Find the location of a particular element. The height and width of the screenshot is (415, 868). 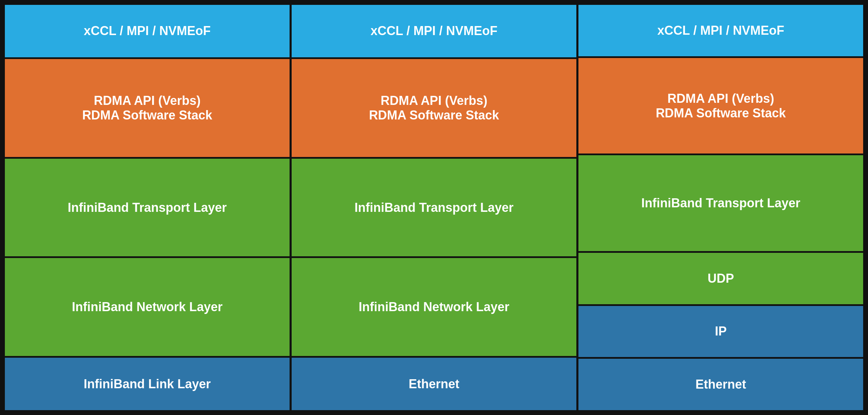

rdma-cell-col2: RDMA API (Verbs)RDMA Software Stack is located at coordinates (434, 109).